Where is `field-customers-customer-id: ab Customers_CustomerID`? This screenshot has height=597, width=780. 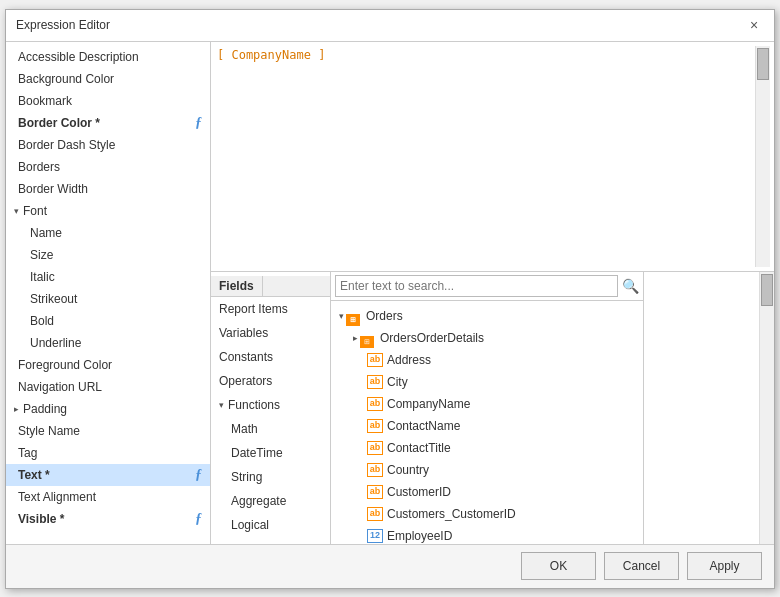 field-customers-customer-id: ab Customers_CustomerID is located at coordinates (487, 514).